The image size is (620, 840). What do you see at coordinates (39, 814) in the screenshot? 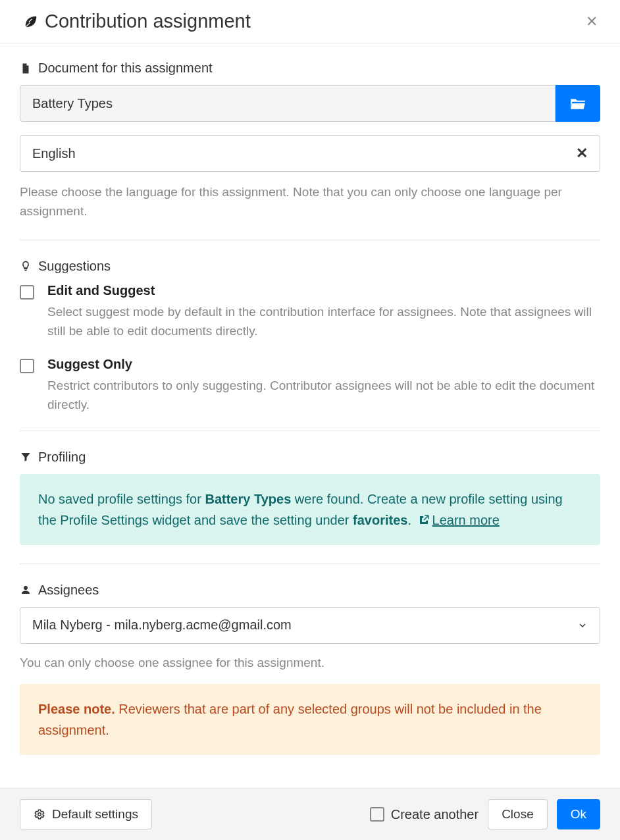
I see `gear-icon` at bounding box center [39, 814].